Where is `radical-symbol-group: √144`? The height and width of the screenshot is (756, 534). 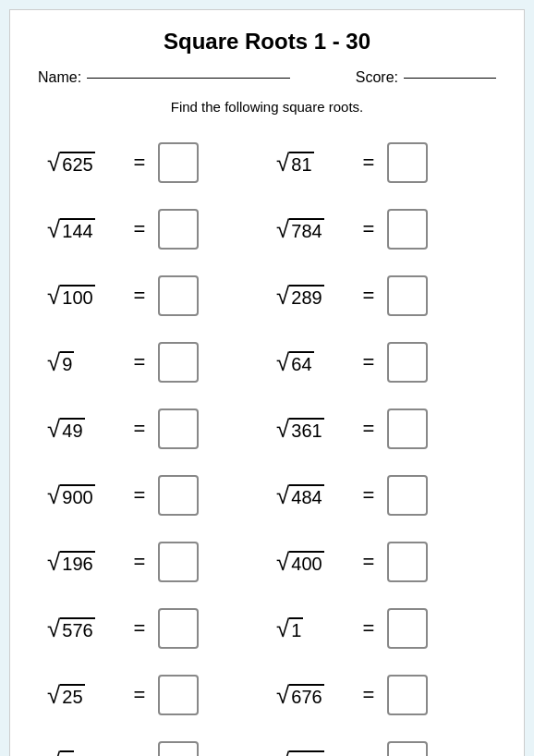
radical-symbol-group: √144 is located at coordinates (71, 229).